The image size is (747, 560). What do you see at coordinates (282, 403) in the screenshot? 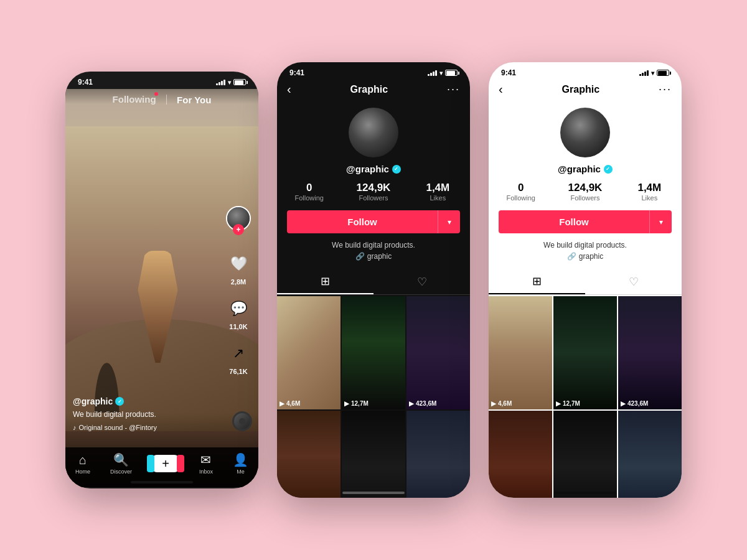
I see `play-icon: ▶` at bounding box center [282, 403].